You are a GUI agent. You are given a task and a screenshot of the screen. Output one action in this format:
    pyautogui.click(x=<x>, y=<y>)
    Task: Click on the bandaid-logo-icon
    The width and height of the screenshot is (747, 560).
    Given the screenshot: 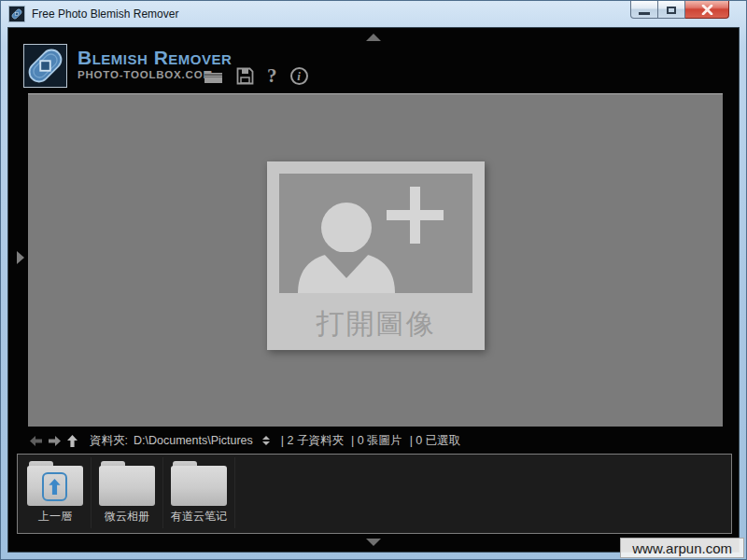 What is the action you would take?
    pyautogui.click(x=45, y=65)
    